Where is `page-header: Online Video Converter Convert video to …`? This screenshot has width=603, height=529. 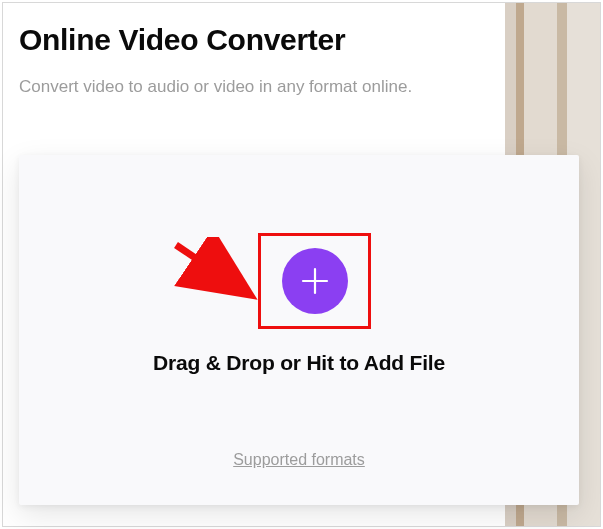
page-header: Online Video Converter Convert video to … is located at coordinates (259, 50).